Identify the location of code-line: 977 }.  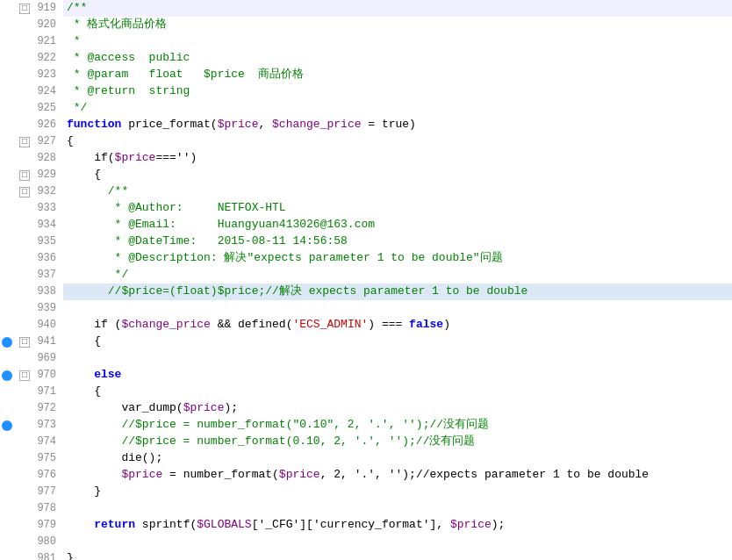
(366, 492).